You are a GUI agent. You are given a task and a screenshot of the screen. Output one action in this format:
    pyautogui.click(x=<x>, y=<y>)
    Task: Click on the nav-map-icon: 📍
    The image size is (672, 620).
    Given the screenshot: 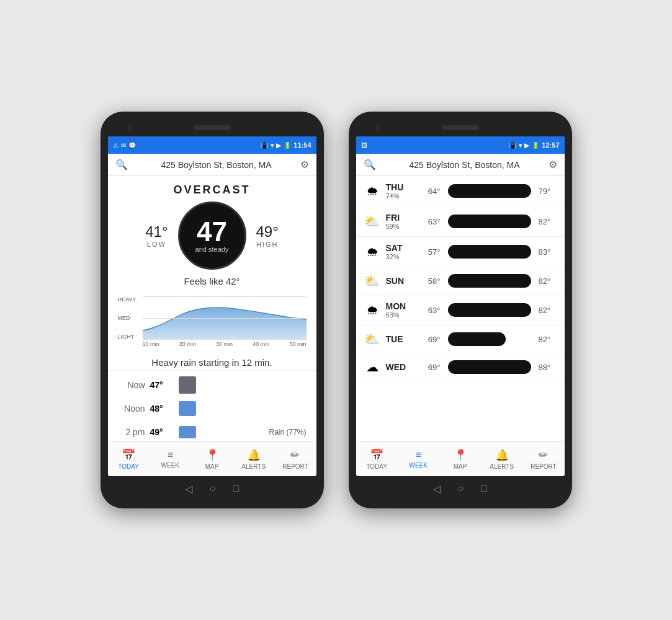 What is the action you would take?
    pyautogui.click(x=212, y=455)
    